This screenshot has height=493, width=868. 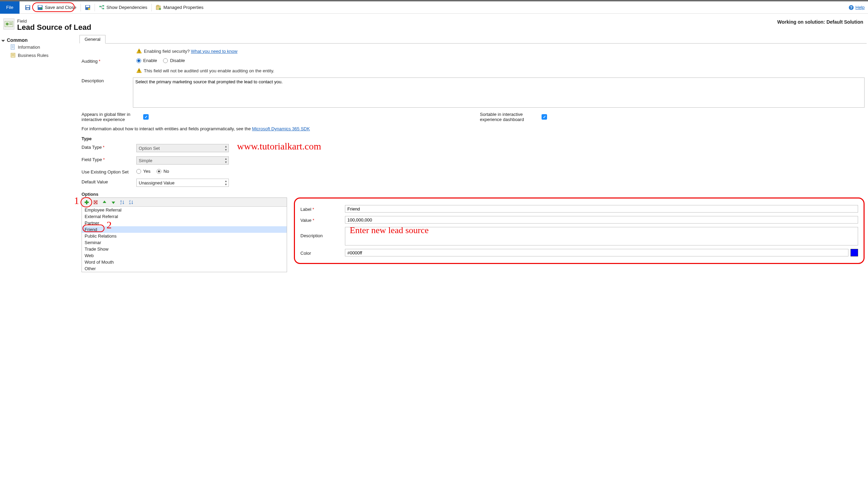 What do you see at coordinates (184, 210) in the screenshot?
I see `option-item: Employee Referral` at bounding box center [184, 210].